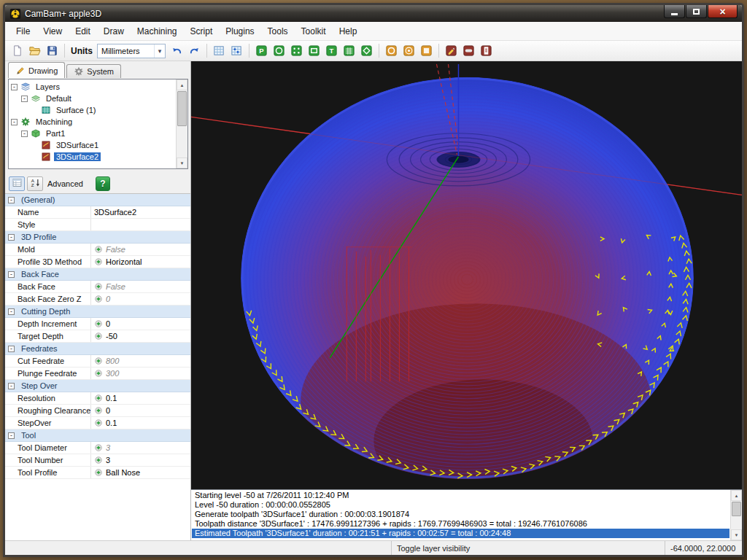  Describe the element at coordinates (98, 287) in the screenshot. I see `property-row-back-face: Back FaceFalse` at that location.